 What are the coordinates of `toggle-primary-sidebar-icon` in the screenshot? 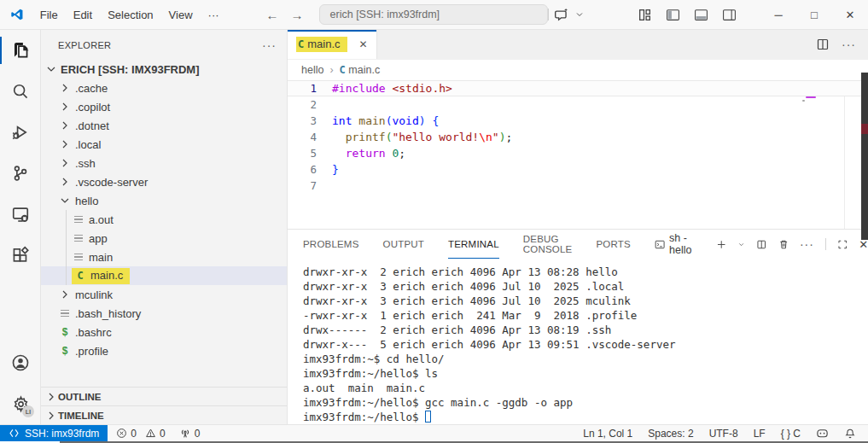 It's located at (673, 15).